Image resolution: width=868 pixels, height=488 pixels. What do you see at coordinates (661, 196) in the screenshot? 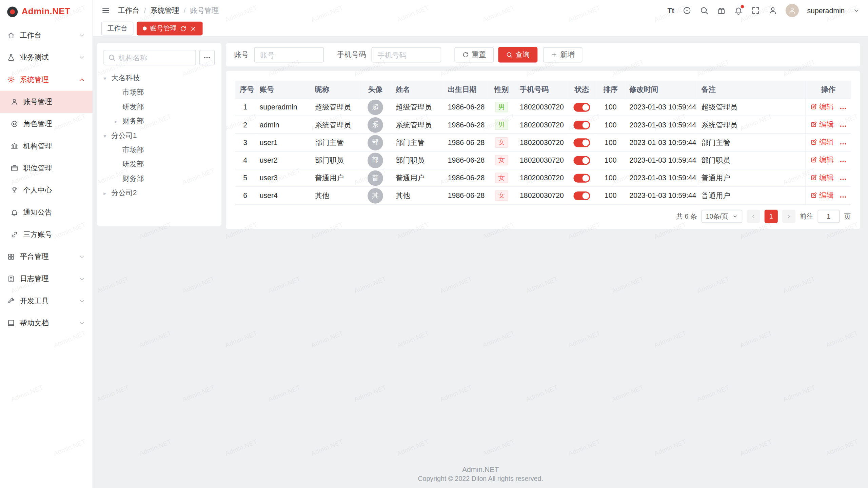
I see `cell-modified: 2023-01-03 10:59:44` at bounding box center [661, 196].